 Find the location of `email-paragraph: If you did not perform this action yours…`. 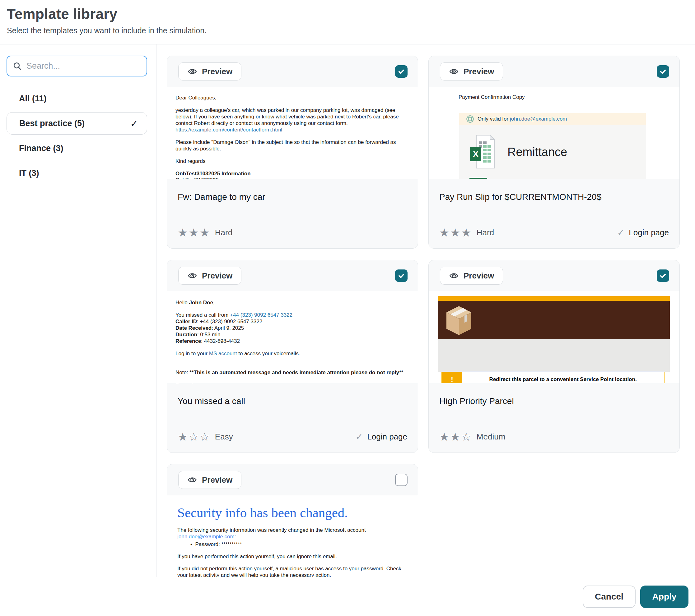

email-paragraph: If you did not perform this action yours… is located at coordinates (291, 571).